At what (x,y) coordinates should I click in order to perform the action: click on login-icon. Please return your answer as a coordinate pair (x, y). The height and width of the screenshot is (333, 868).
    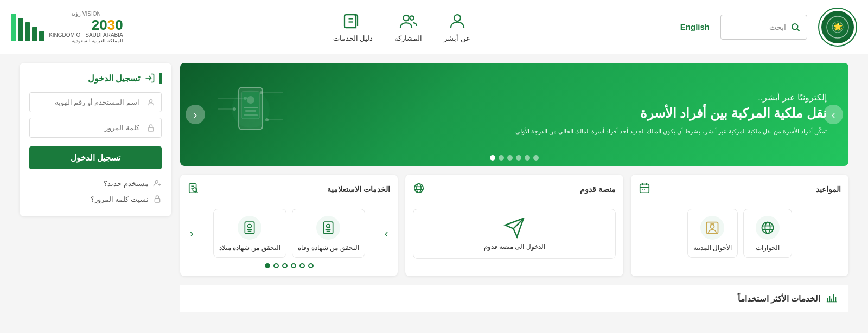
    Looking at the image, I should click on (150, 78).